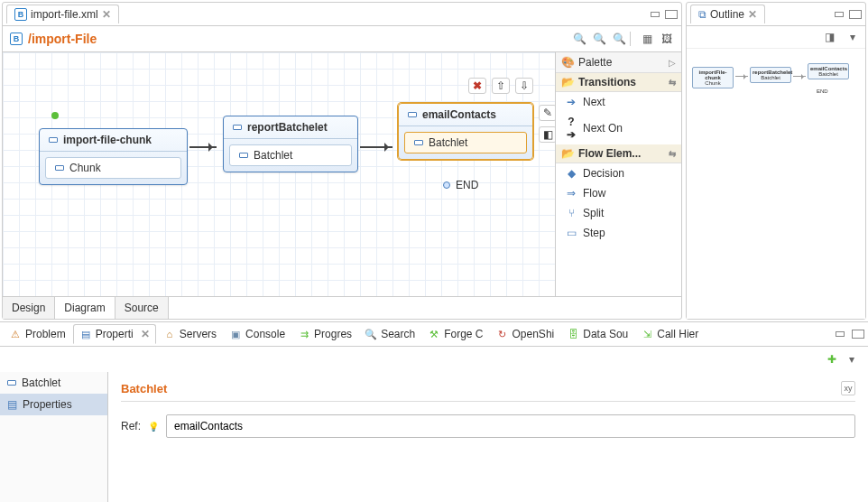  Describe the element at coordinates (571, 213) in the screenshot. I see `split-icon: ⑂` at that location.